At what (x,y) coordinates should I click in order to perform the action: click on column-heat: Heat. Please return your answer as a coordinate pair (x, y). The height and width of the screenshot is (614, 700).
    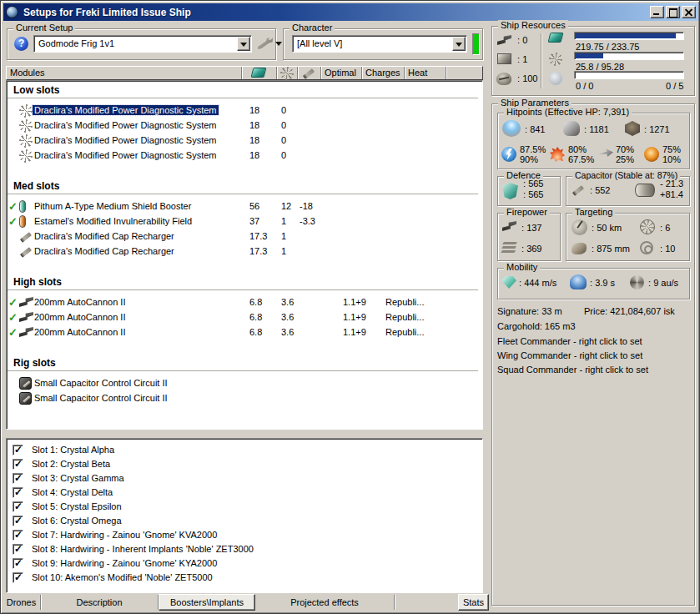
    Looking at the image, I should click on (426, 73).